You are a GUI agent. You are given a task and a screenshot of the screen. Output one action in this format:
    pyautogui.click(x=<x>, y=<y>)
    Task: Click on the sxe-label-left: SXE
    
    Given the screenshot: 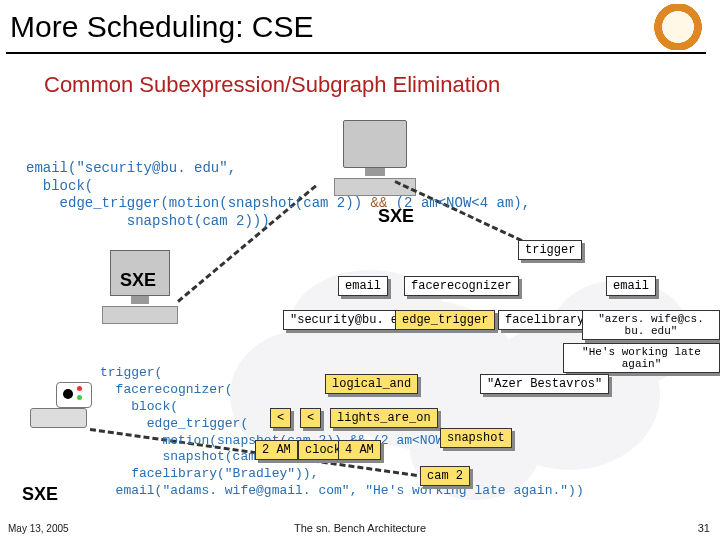 What is the action you would take?
    pyautogui.click(x=138, y=280)
    